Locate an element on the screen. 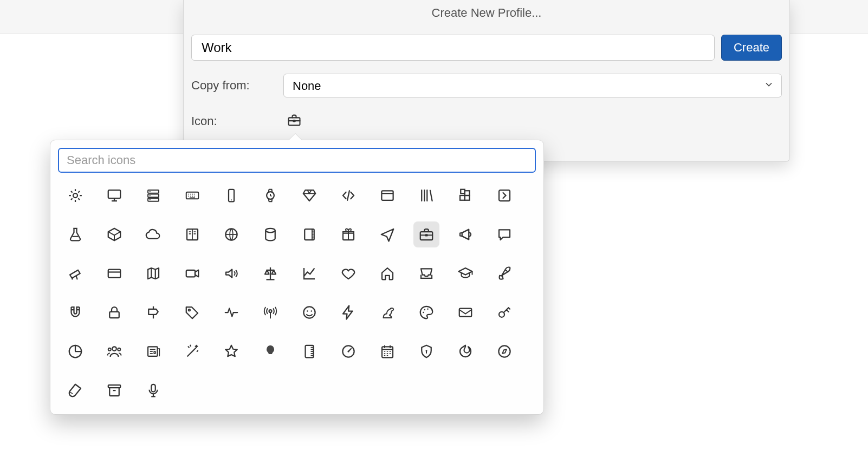 Image resolution: width=868 pixels, height=457 pixels. book-icon is located at coordinates (192, 234).